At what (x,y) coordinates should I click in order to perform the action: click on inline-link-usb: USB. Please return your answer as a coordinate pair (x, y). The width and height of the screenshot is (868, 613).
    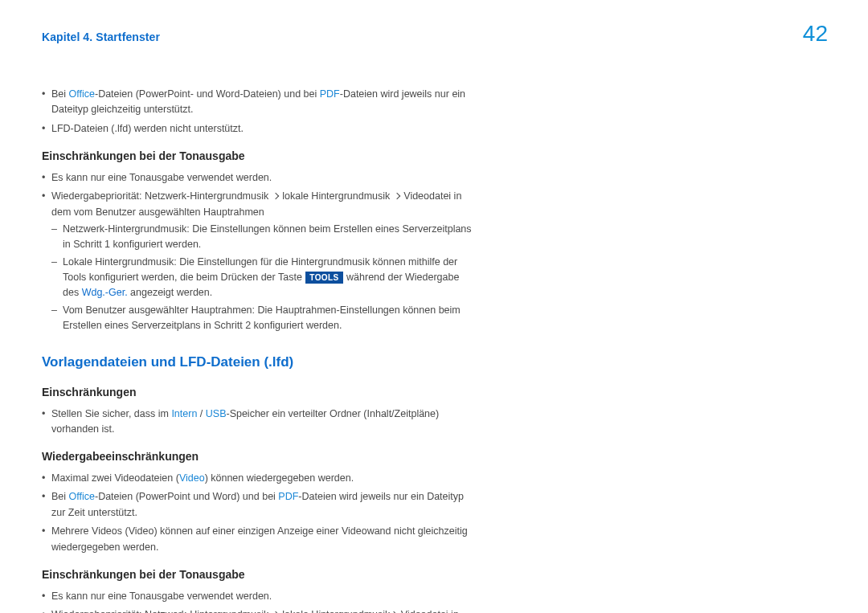
    Looking at the image, I should click on (216, 414).